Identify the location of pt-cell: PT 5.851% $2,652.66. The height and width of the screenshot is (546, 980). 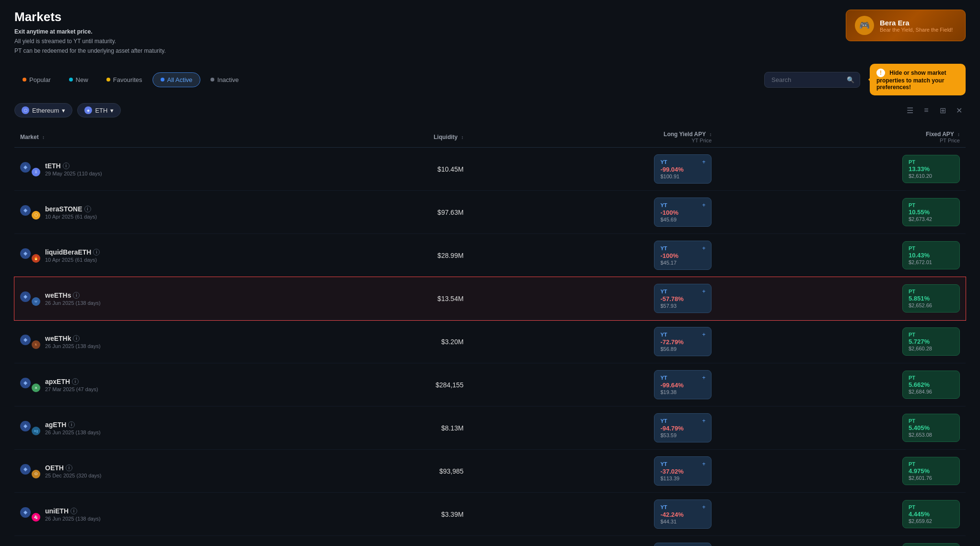
(841, 298).